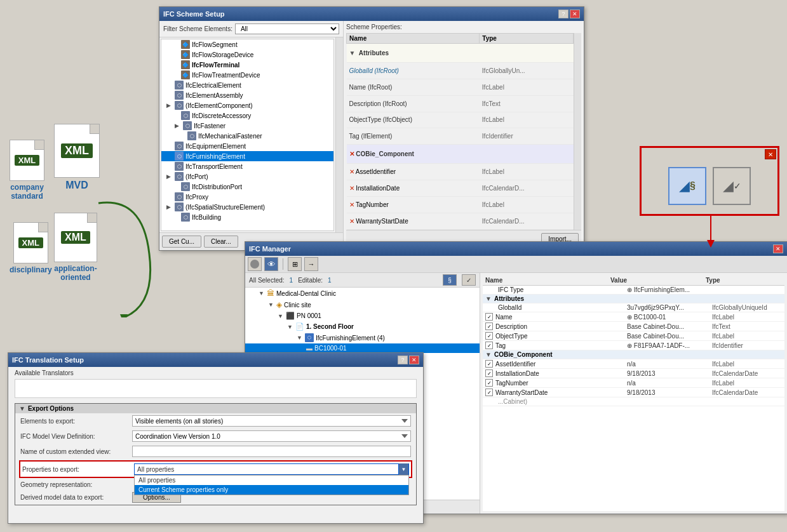 The image size is (787, 532). Describe the element at coordinates (668, 317) in the screenshot. I see `prop-value: ⊕ BC1000-01` at that location.